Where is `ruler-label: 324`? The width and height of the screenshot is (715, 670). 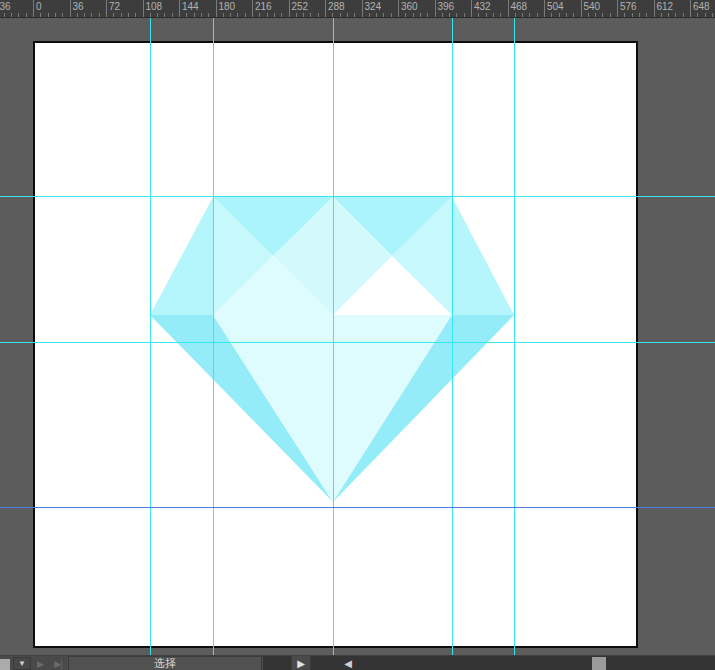 ruler-label: 324 is located at coordinates (374, 6).